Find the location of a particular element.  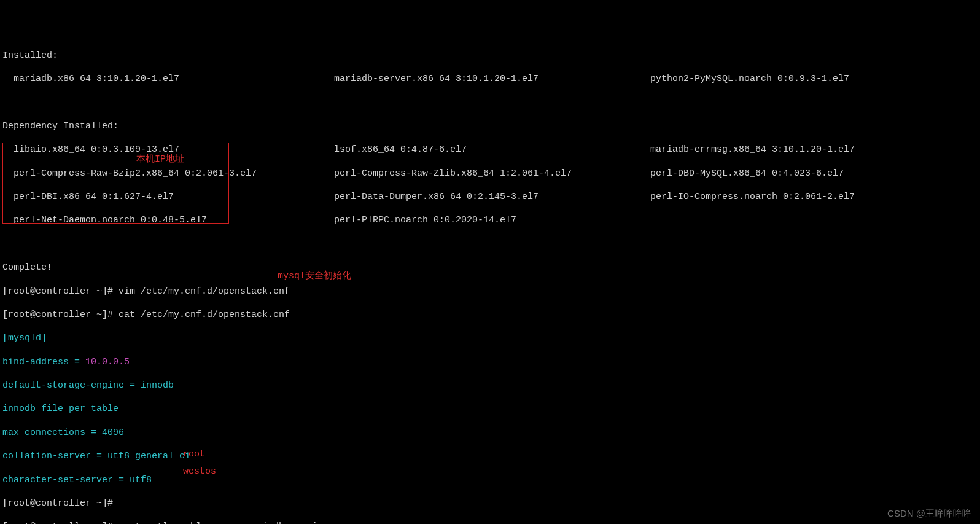

command: systemctl enable is located at coordinates (166, 523).